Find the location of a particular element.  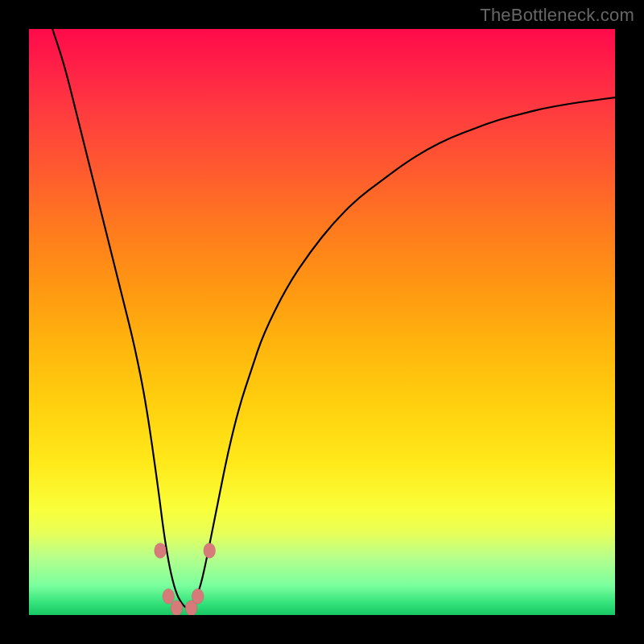

curve-dots is located at coordinates (185, 579).